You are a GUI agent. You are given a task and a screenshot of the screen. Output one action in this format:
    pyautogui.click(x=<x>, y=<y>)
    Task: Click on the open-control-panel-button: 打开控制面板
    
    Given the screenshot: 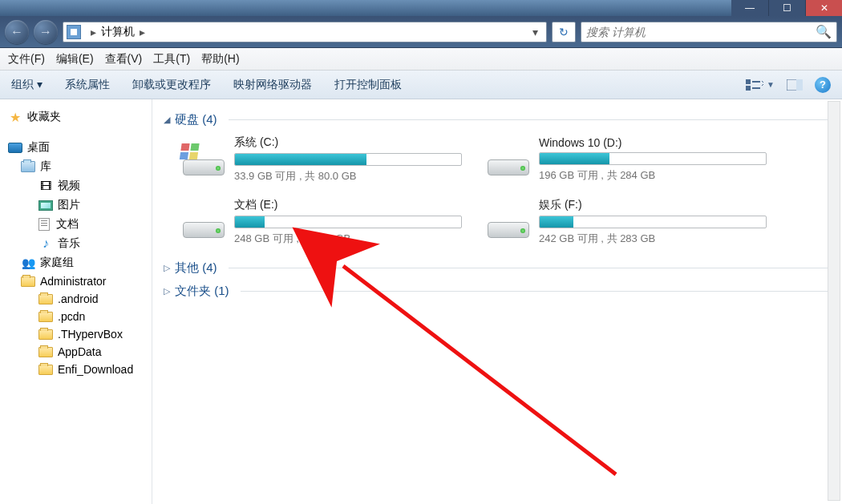 What is the action you would take?
    pyautogui.click(x=368, y=85)
    